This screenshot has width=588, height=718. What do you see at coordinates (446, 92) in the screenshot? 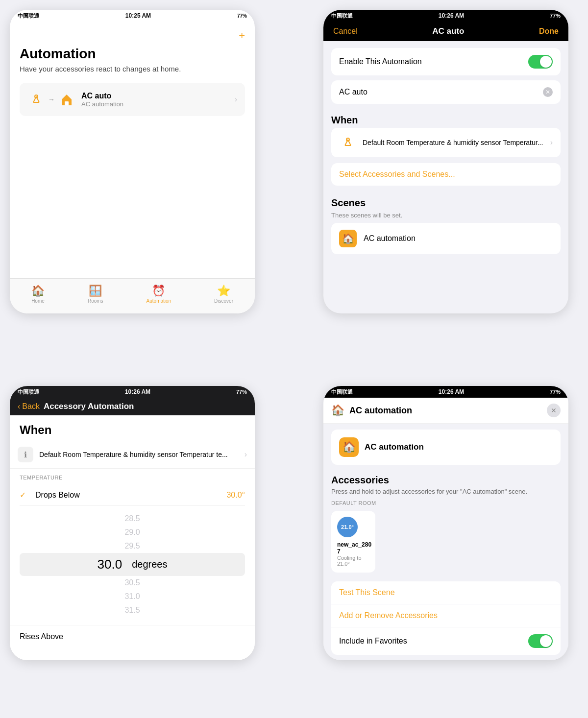
I see `name-row: AC auto ✕` at bounding box center [446, 92].